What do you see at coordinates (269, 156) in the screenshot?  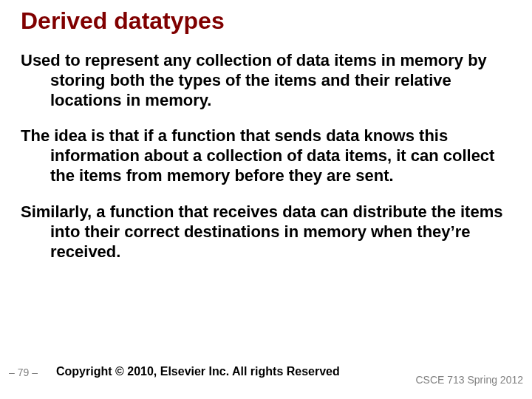 I see `body-paragraph: The idea is that if a function that send…` at bounding box center [269, 156].